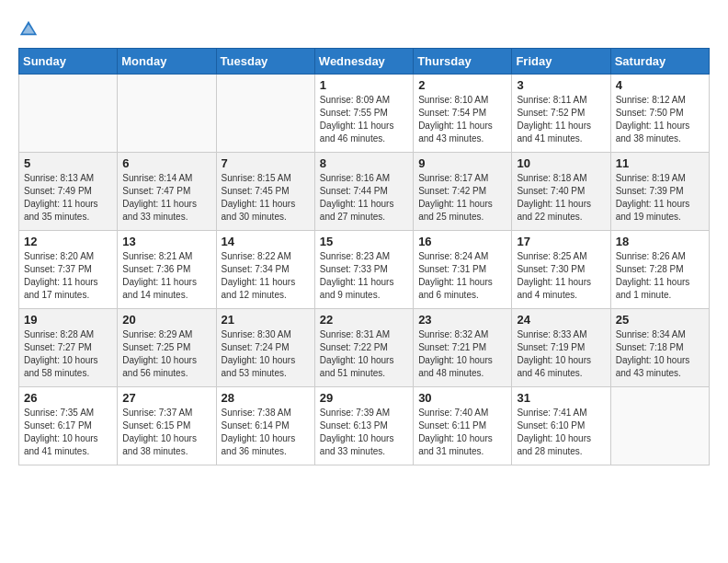 This screenshot has width=728, height=563. Describe the element at coordinates (68, 276) in the screenshot. I see `day-info: Sunrise: 8:20 AM Sunset: 7:37 PM Dayligh…` at that location.